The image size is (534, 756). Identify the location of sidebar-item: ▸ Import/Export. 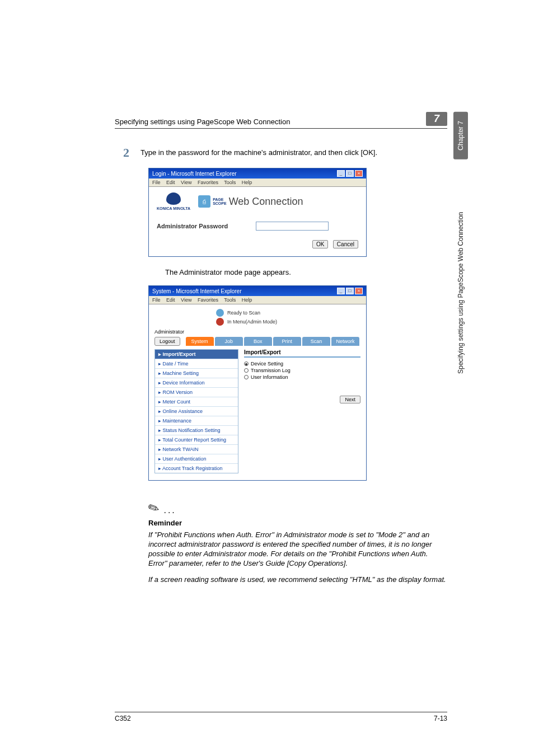
(196, 354).